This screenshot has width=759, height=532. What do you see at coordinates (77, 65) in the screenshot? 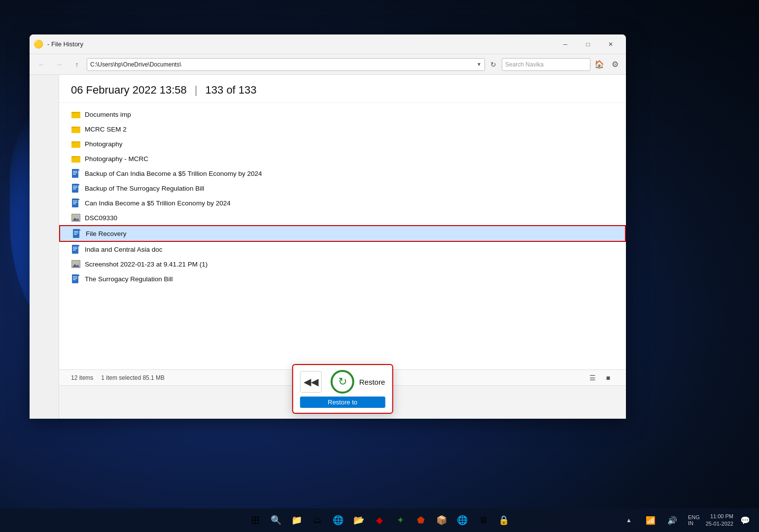
I see `up-button: ↑` at bounding box center [77, 65].